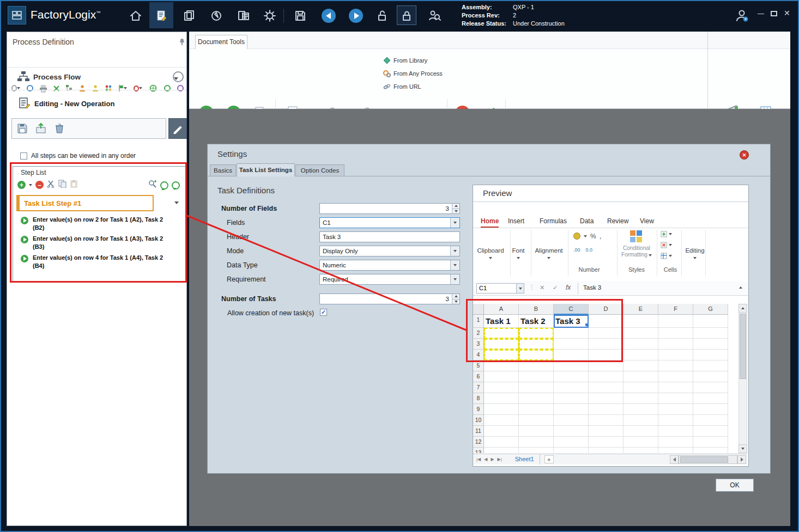  What do you see at coordinates (516, 222) in the screenshot?
I see `excel-tab-insert: Insert` at bounding box center [516, 222].